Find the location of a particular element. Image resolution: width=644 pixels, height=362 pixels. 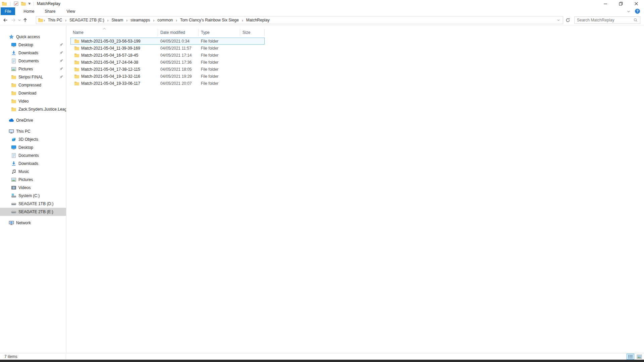

close-button is located at coordinates (636, 4).